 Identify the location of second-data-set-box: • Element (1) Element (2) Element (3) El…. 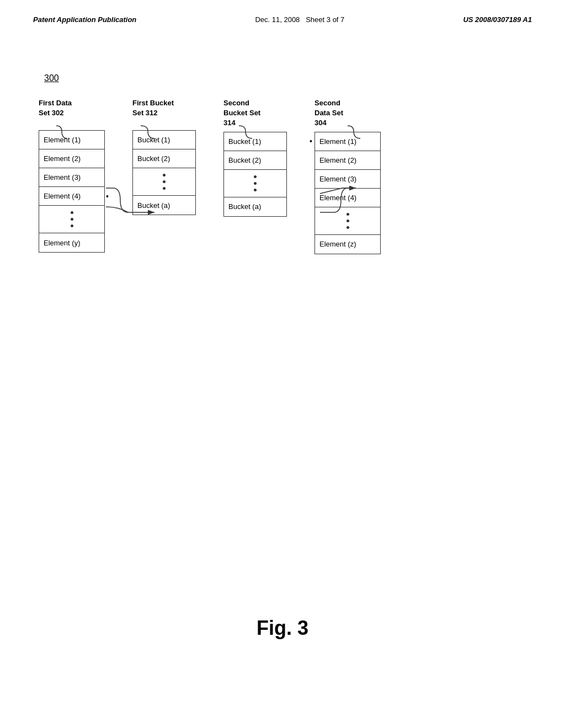
(348, 193).